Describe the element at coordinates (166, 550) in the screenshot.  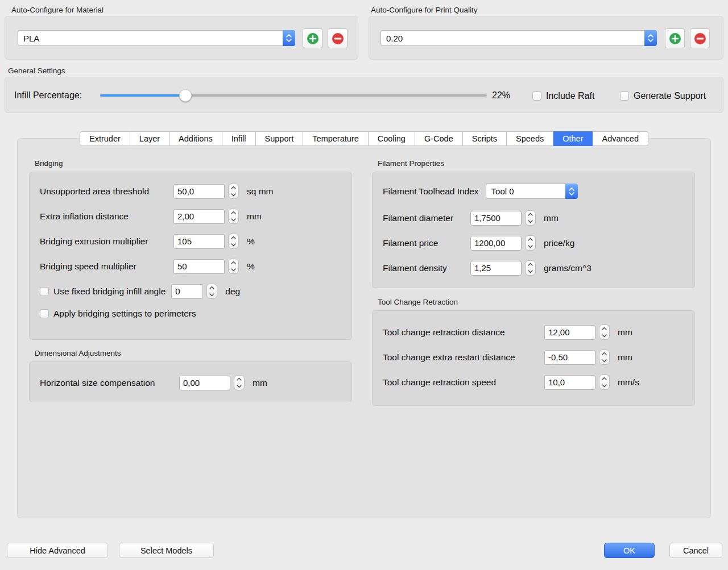
I see `select-models-button: Select Models` at that location.